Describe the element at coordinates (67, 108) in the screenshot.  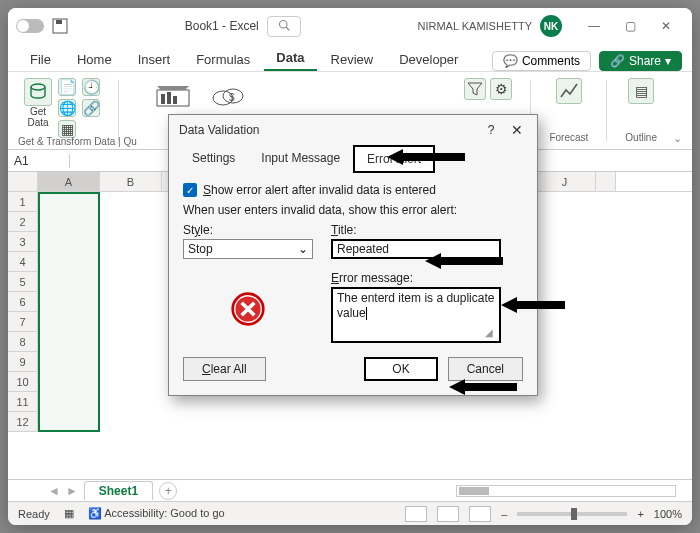
I see `from-web-icon: 🌐` at that location.